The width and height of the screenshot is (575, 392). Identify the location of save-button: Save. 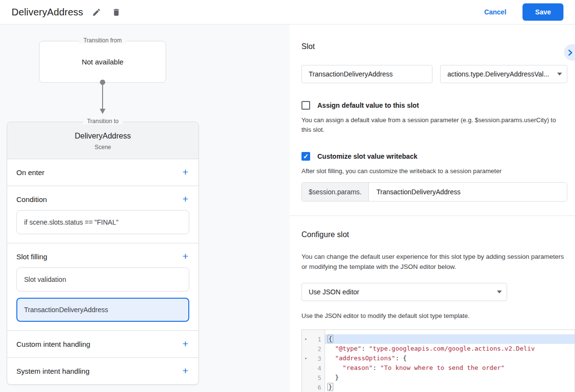
(543, 12).